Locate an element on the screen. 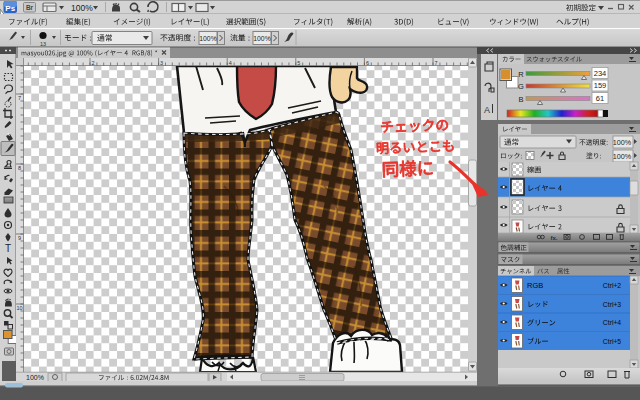  svg-text: Ctrl+5 is located at coordinates (612, 342).